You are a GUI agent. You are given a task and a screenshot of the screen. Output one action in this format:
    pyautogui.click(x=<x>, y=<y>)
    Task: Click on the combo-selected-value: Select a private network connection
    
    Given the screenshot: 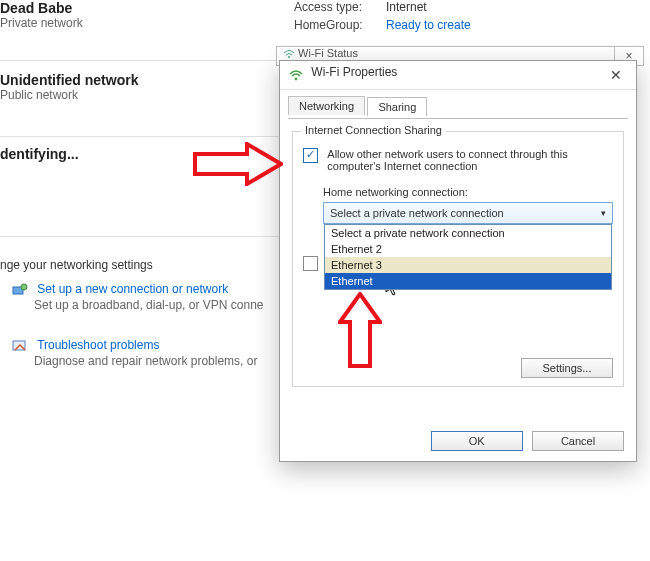 What is the action you would take?
    pyautogui.click(x=417, y=213)
    